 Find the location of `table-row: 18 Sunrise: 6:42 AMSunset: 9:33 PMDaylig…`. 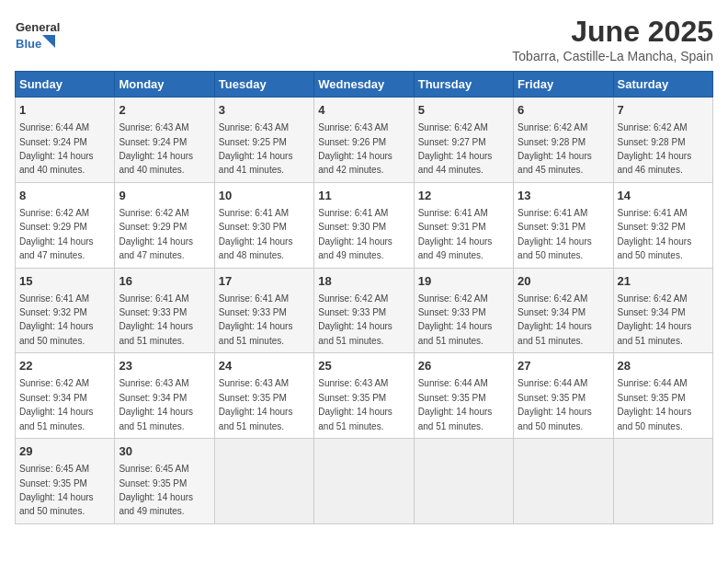

table-row: 18 Sunrise: 6:42 AMSunset: 9:33 PMDaylig… is located at coordinates (364, 311).